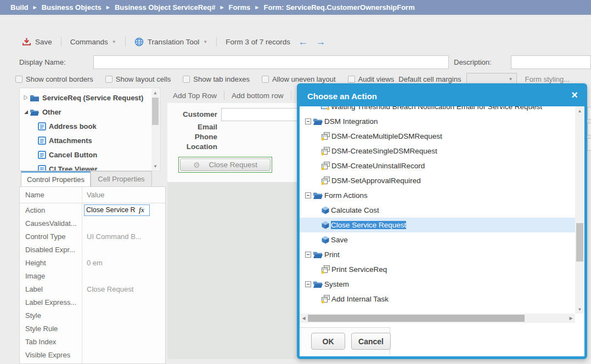 Image resolution: width=591 pixels, height=364 pixels. I want to click on cube-action-icon, so click(325, 211).